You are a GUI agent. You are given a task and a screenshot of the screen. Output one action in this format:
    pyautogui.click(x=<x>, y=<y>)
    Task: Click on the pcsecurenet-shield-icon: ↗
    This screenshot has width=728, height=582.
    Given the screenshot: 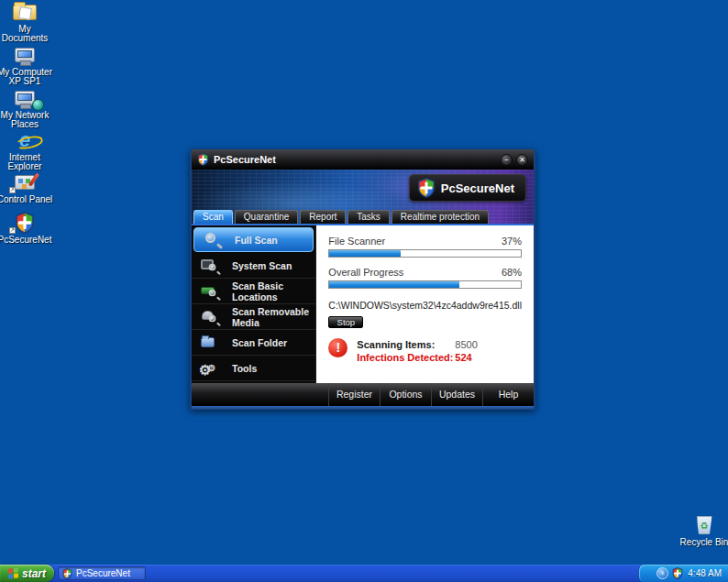 What is the action you would take?
    pyautogui.click(x=27, y=223)
    